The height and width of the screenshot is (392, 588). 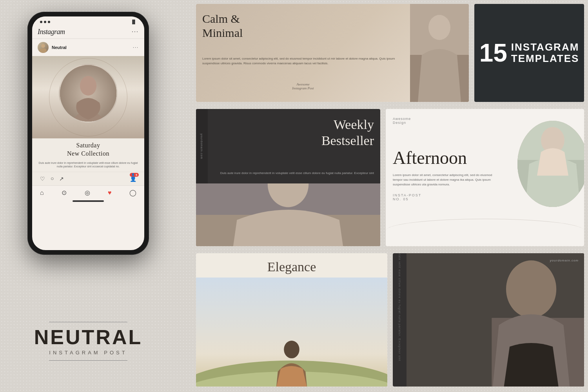 I want to click on calm-title: Calm & Minimal, so click(x=303, y=26).